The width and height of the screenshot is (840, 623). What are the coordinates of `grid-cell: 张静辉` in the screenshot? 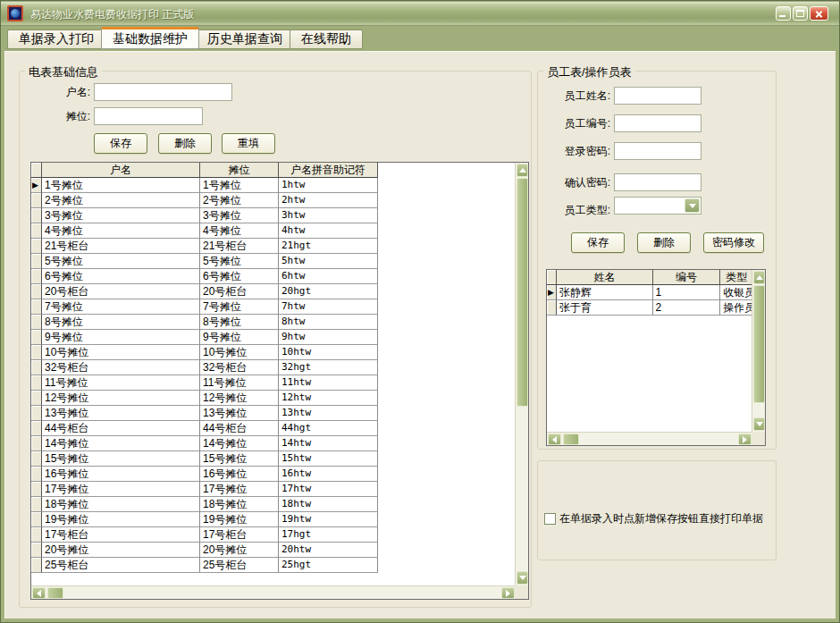 It's located at (605, 293).